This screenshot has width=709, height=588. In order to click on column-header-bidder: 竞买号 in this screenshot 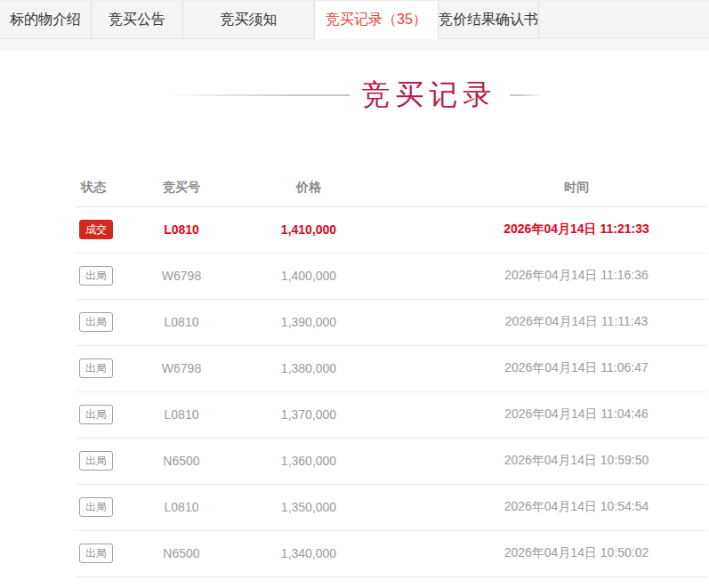, I will do `click(181, 188)`.